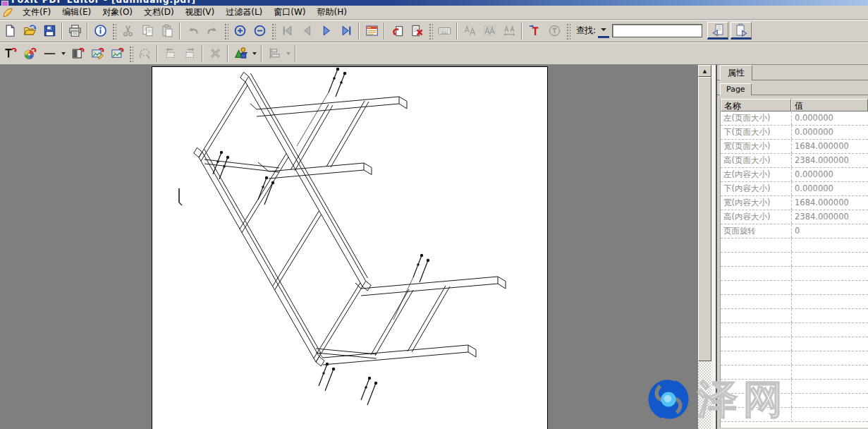 The height and width of the screenshot is (429, 868). What do you see at coordinates (10, 54) in the screenshot?
I see `text-tool-button` at bounding box center [10, 54].